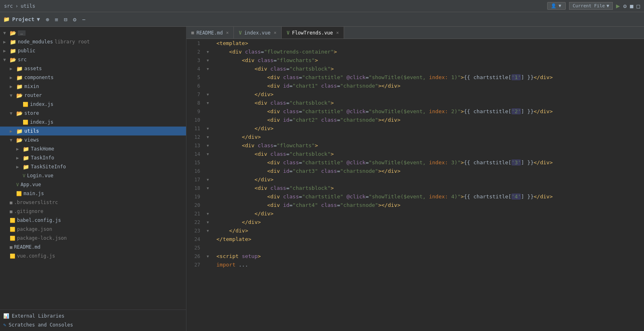 This screenshot has height=331, width=644. What do you see at coordinates (93, 167) in the screenshot?
I see `tree-item-tasksiteinfo: 📁 TaskSiteInfo` at bounding box center [93, 167].